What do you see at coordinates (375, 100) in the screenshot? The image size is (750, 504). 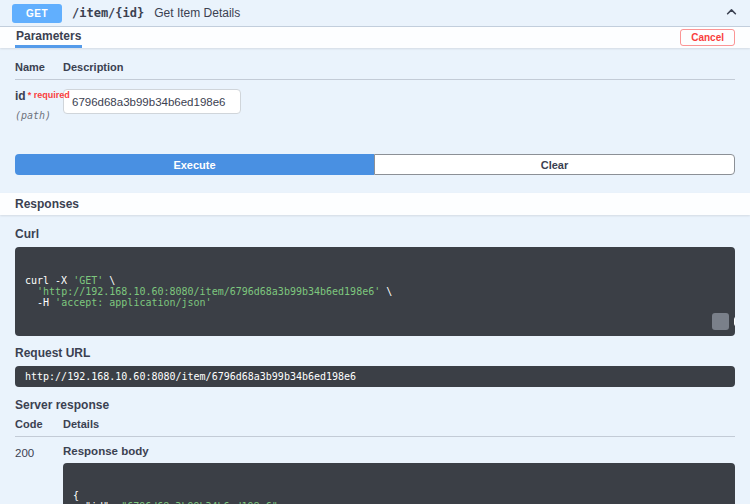 I see `parameter-row-id: id* required (path)` at bounding box center [375, 100].